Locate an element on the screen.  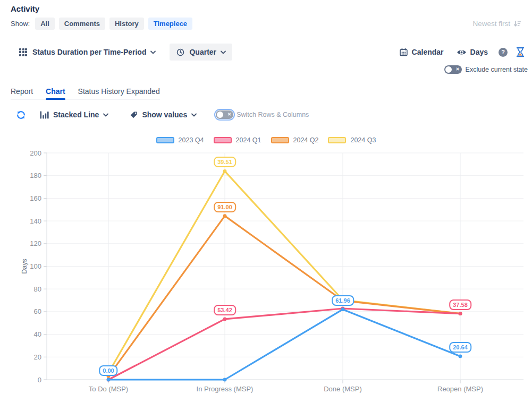
y-tick-label: 100 is located at coordinates (36, 267).